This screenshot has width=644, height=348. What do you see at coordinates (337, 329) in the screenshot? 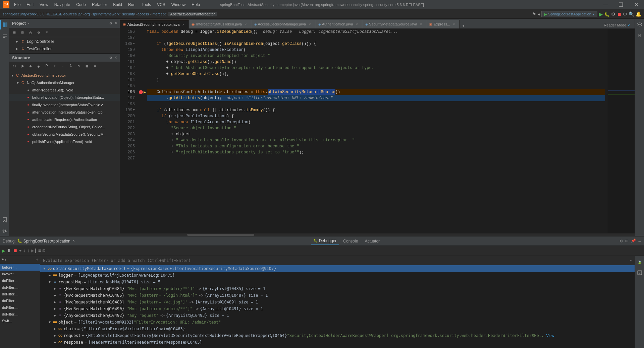
I see `var-row-chain: ▶ oo chain = {FilterChainProxy$VirtualFi…` at bounding box center [337, 329].